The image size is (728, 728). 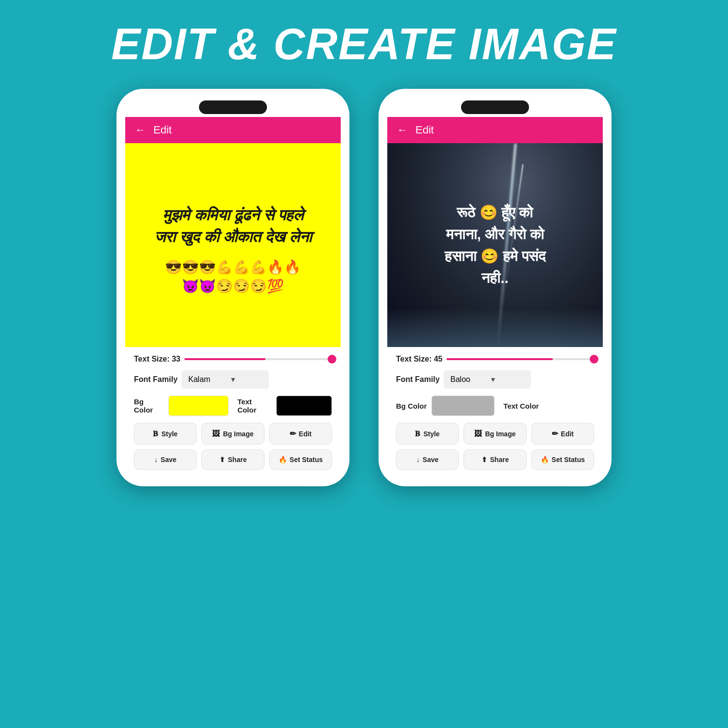 I want to click on phone2-controls: Text Size: 45 Font Family Baloo, so click(x=495, y=413).